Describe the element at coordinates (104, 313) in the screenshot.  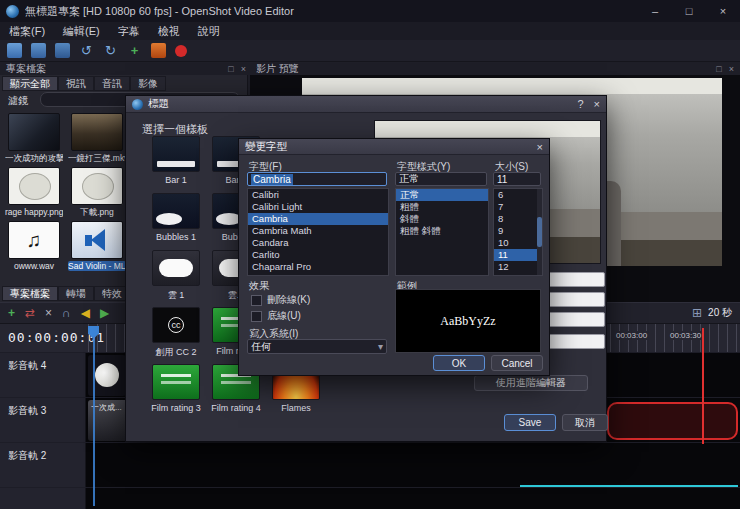
I see `next-marker-icon: ▶` at that location.